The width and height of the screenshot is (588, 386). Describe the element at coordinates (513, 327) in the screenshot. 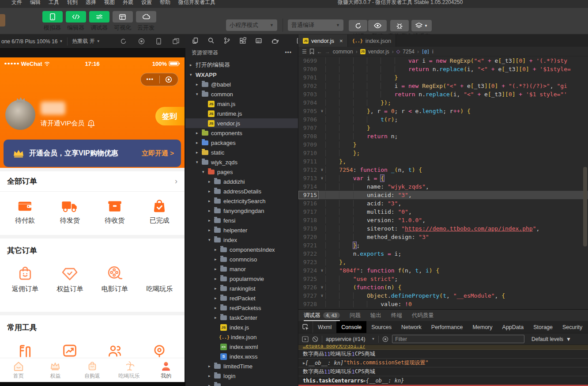

I see `devtools-tab-appdata: AppData` at that location.